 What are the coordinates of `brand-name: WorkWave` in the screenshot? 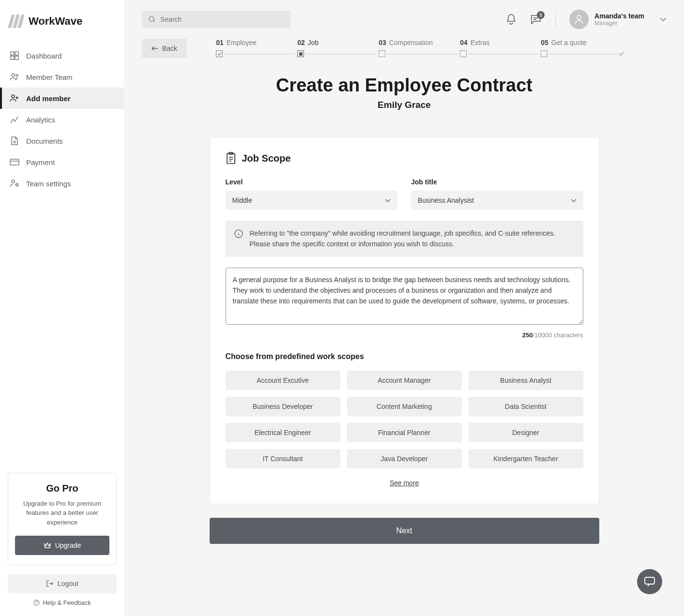 It's located at (55, 21).